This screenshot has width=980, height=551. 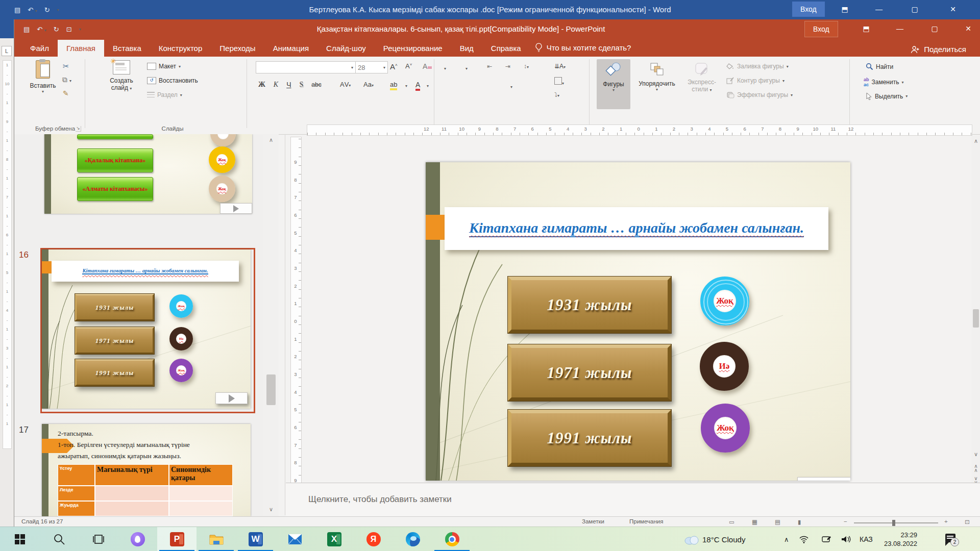 I want to click on answer-donut-cyan: Жоқ, so click(x=725, y=301).